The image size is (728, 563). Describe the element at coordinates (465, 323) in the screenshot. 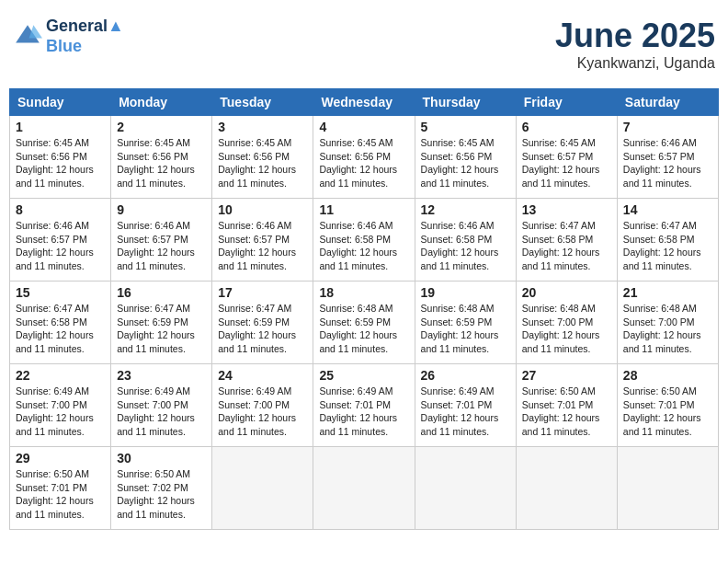

I see `day-cell-19: 19Sunrise: 6:48 AMSunset: 6:59 PMDayligh…` at that location.